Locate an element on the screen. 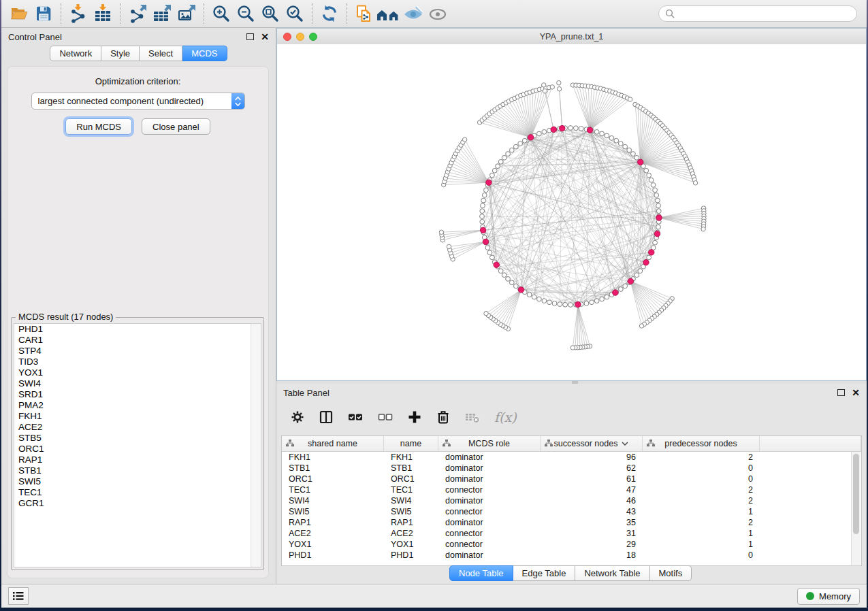 The height and width of the screenshot is (611, 868). table-toolbar: f(x) is located at coordinates (572, 417).